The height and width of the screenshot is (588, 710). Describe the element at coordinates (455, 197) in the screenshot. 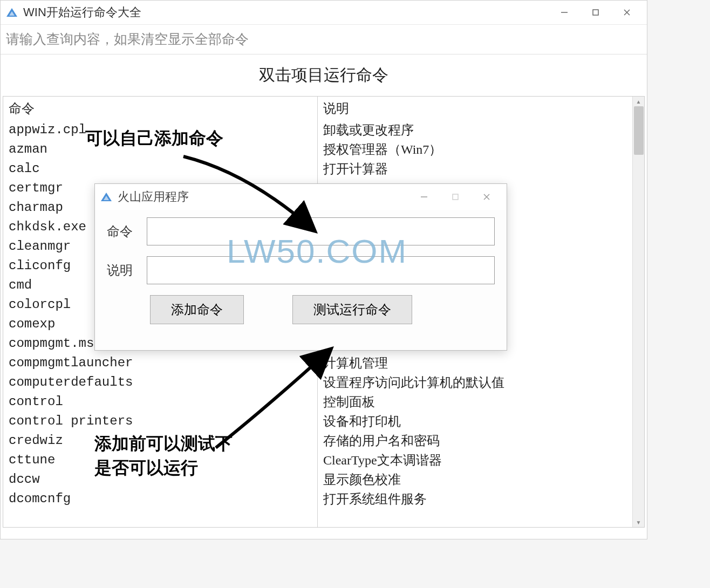

I see `dialog-maximize-button` at that location.